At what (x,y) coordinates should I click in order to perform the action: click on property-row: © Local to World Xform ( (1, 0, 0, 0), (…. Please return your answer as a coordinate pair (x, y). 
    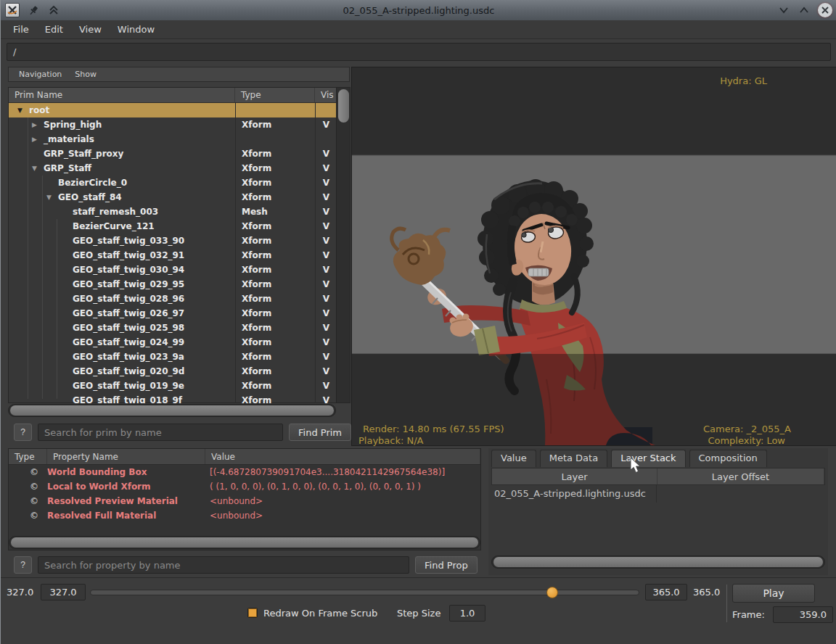
    Looking at the image, I should click on (245, 487).